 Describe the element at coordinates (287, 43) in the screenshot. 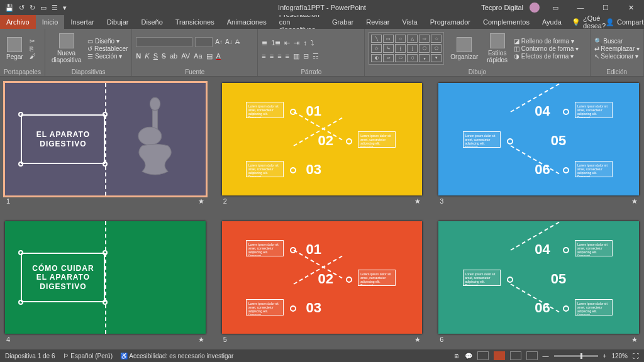

I see `indent-decrease-icon: ⇤` at that location.